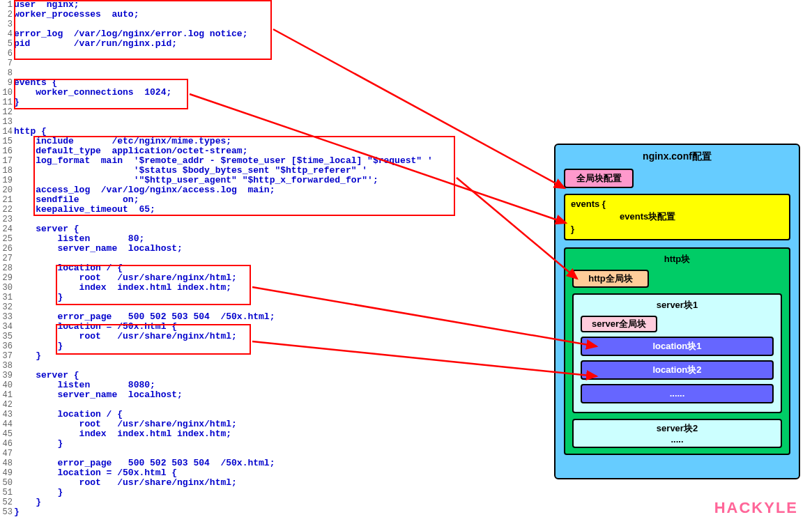 Image resolution: width=812 pixels, height=524 pixels. Describe the element at coordinates (7, 200) in the screenshot. I see `line-number: 21` at that location.